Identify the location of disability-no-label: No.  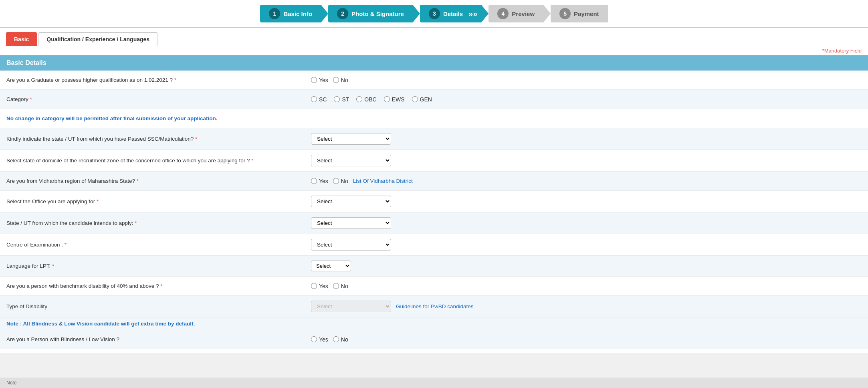
(341, 286).